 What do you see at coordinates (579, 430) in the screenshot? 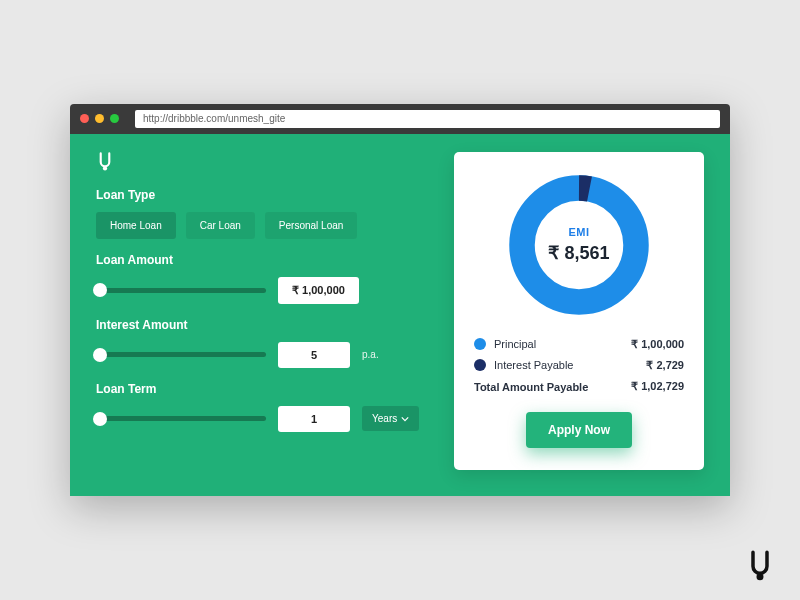
I see `apply-now-button: Apply Now` at bounding box center [579, 430].